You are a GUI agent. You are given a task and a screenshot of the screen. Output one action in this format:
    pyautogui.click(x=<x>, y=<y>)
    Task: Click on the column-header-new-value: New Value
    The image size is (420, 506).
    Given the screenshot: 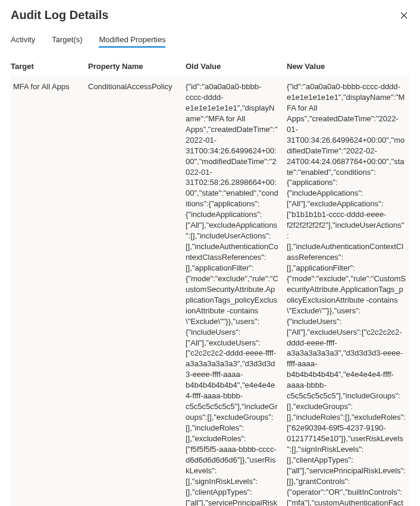 What is the action you would take?
    pyautogui.click(x=348, y=65)
    